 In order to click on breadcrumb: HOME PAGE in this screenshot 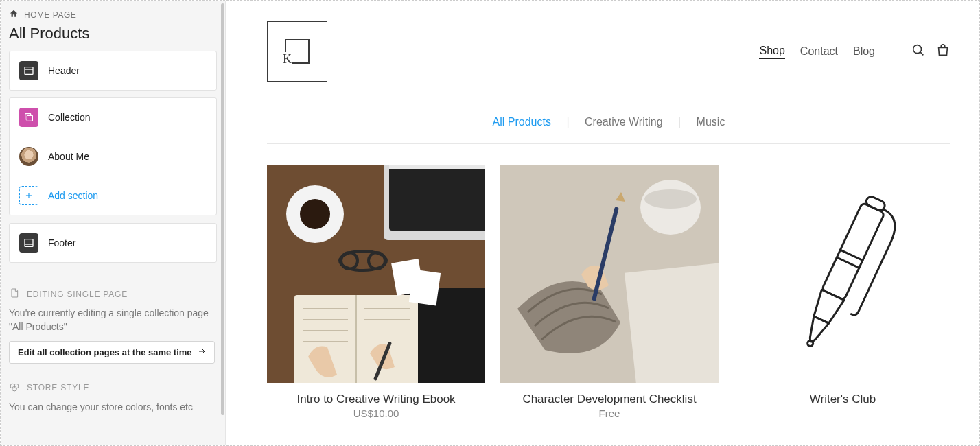, I will do `click(113, 12)`.